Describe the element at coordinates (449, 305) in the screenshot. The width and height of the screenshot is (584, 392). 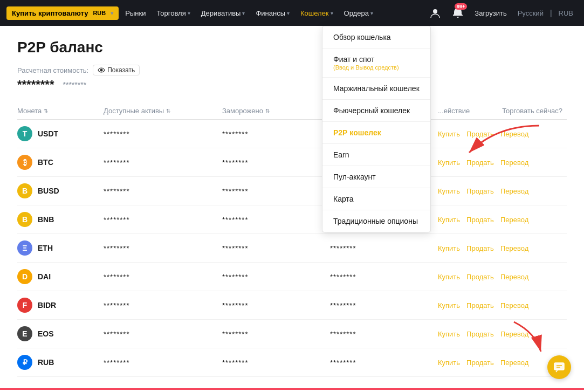
I see `buy-bidr-link: Купить` at that location.